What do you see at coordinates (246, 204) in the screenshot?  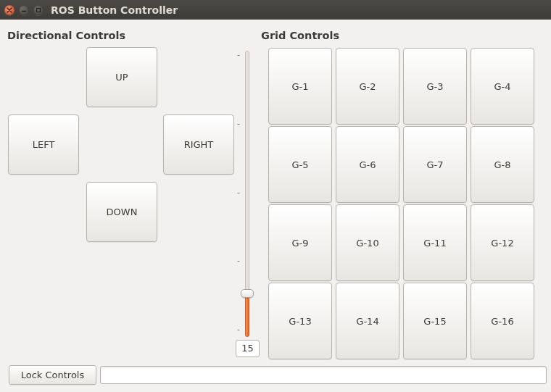 I see `slider: - - - - -` at bounding box center [246, 204].